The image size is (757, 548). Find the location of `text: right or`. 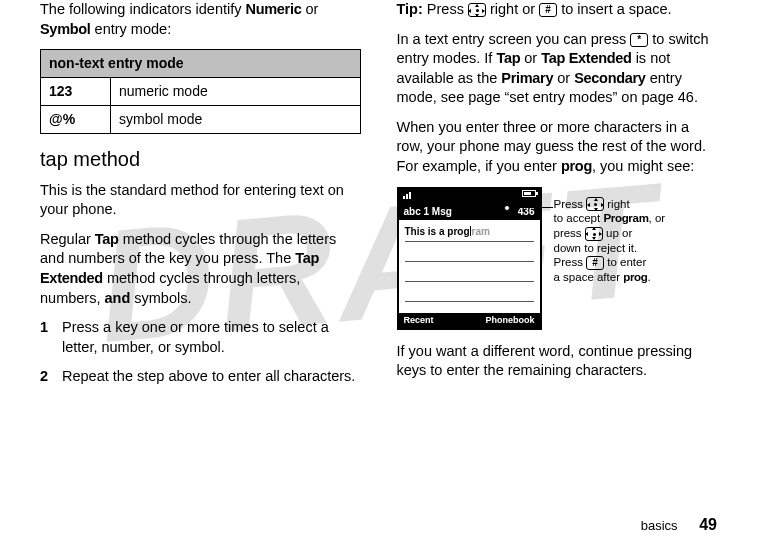

text: right or is located at coordinates (512, 9).